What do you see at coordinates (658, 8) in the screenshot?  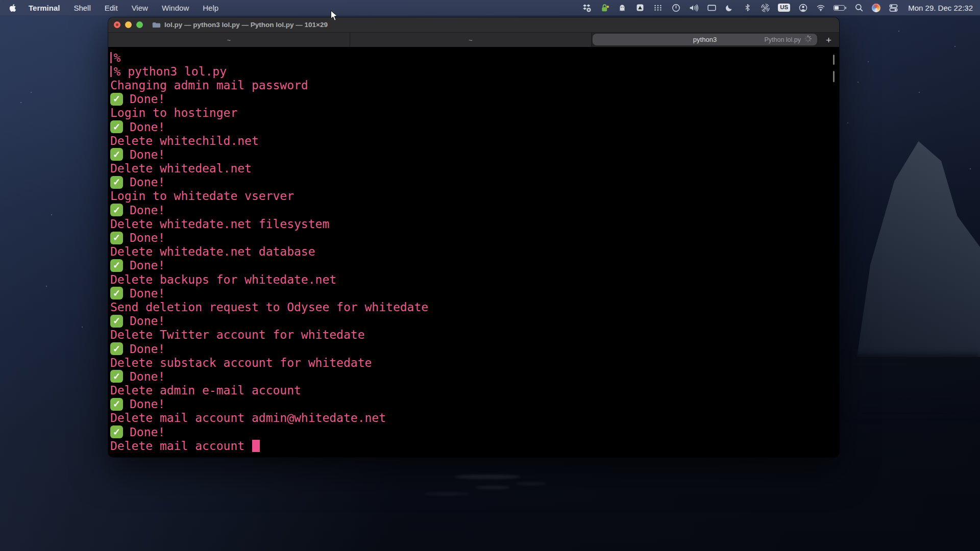 I see `grid-icon` at bounding box center [658, 8].